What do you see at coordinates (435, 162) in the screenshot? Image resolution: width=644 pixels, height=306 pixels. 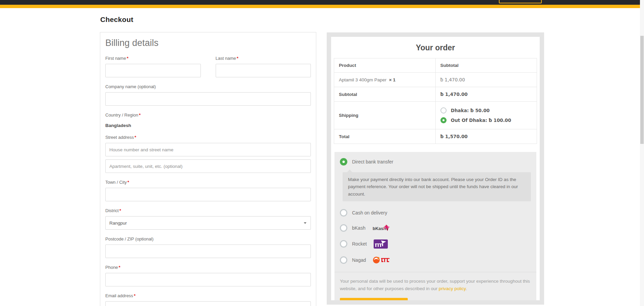 I see `payment-method-direct-bank-transfer: Direct bank transfer` at bounding box center [435, 162].